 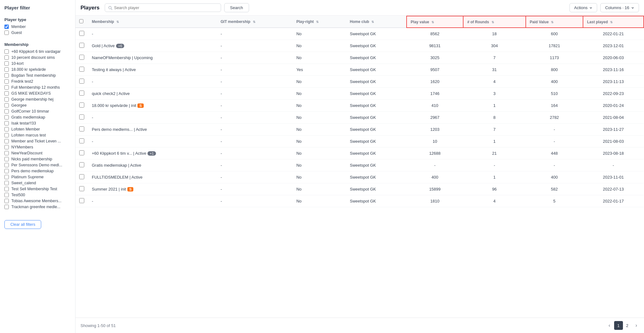 I want to click on membership-item: Platinum Supreme, so click(x=38, y=177).